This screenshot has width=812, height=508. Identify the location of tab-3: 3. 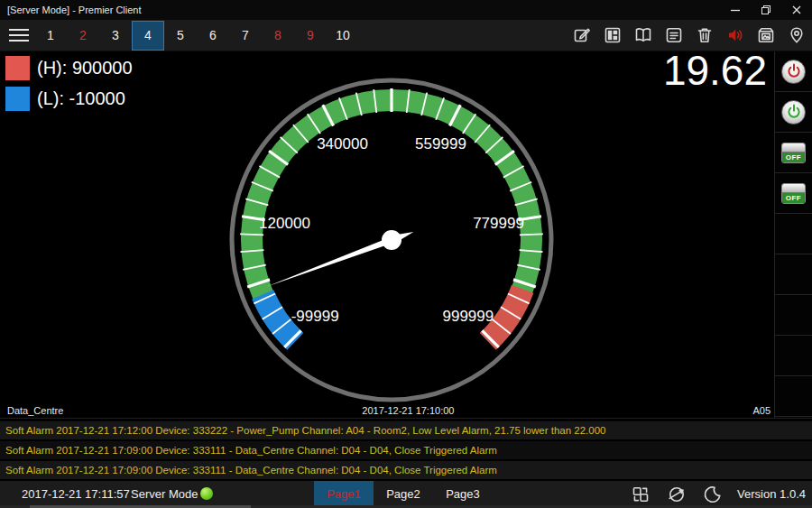
(115, 36).